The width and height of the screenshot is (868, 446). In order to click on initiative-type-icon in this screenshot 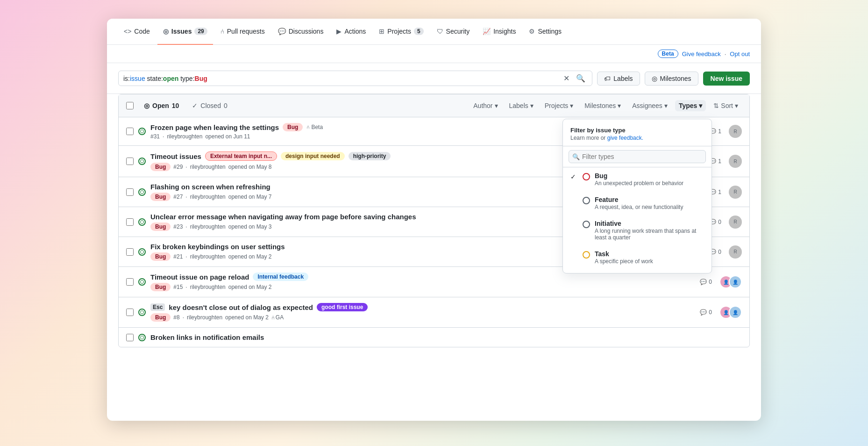, I will do `click(586, 224)`.